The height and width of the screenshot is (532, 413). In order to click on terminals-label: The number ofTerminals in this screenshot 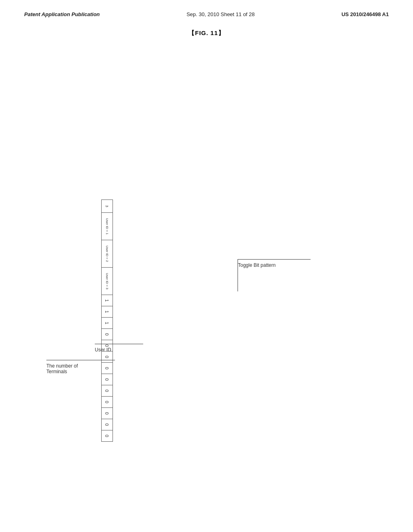, I will do `click(62, 369)`.